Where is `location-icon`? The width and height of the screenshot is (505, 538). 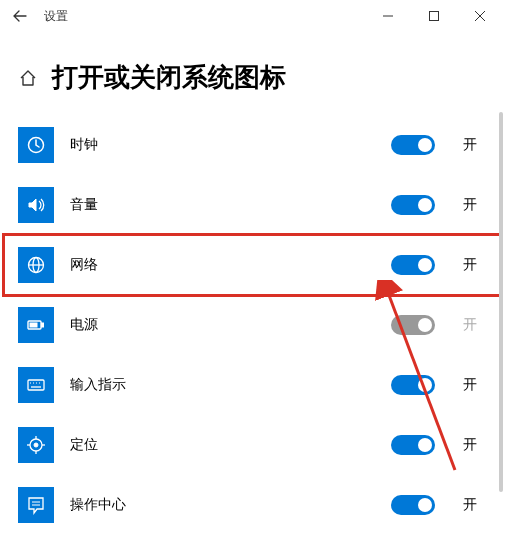
location-icon is located at coordinates (36, 445).